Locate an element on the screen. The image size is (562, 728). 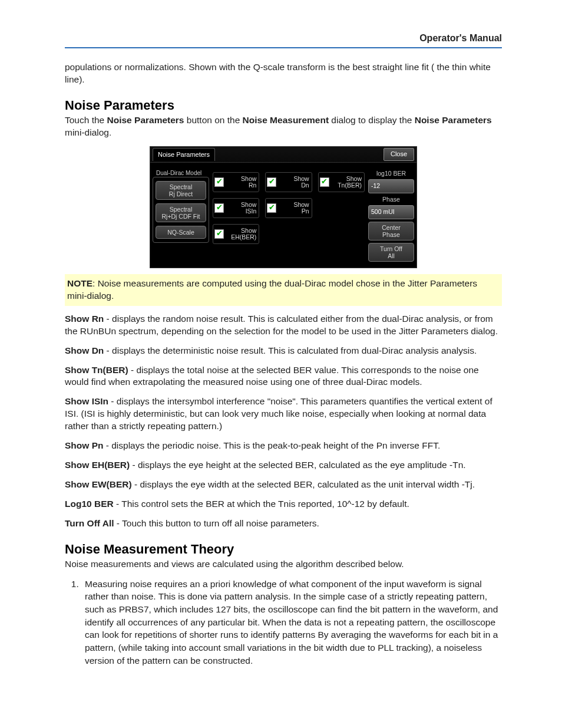
tab-noise-parameters: Noise Parameters is located at coordinates (184, 154).